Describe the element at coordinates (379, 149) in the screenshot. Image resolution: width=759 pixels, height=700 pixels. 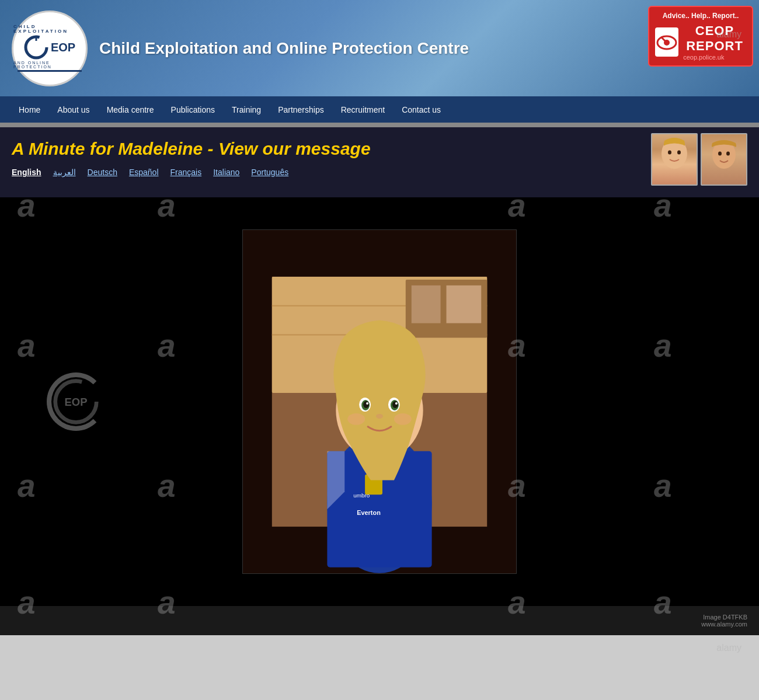
I see `banner-title: A Minute for Madeleine - View our messag…` at that location.